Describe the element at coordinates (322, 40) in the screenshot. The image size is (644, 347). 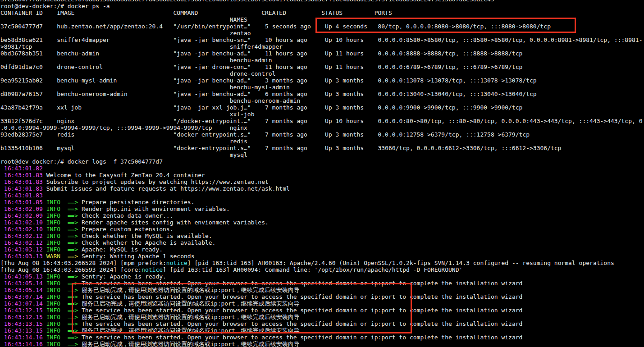
I see `table-row: be58d38ca621 sniffer4dmapper "java -jar …` at that location.